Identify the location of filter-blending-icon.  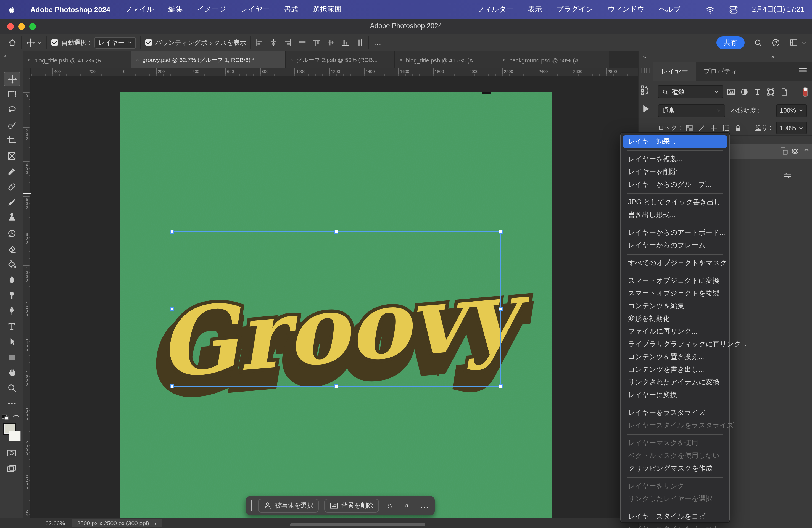
(787, 175).